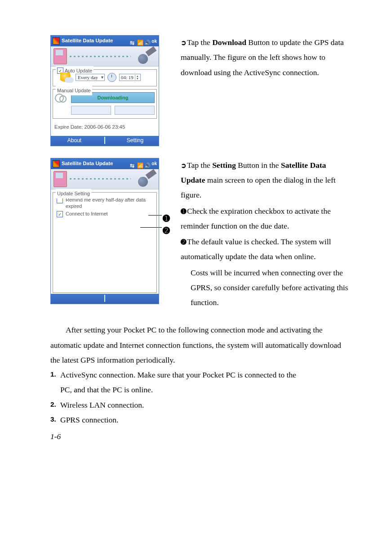 This screenshot has height=557, width=392. What do you see at coordinates (105, 141) in the screenshot?
I see `bottom-bar: About Setting` at bounding box center [105, 141].